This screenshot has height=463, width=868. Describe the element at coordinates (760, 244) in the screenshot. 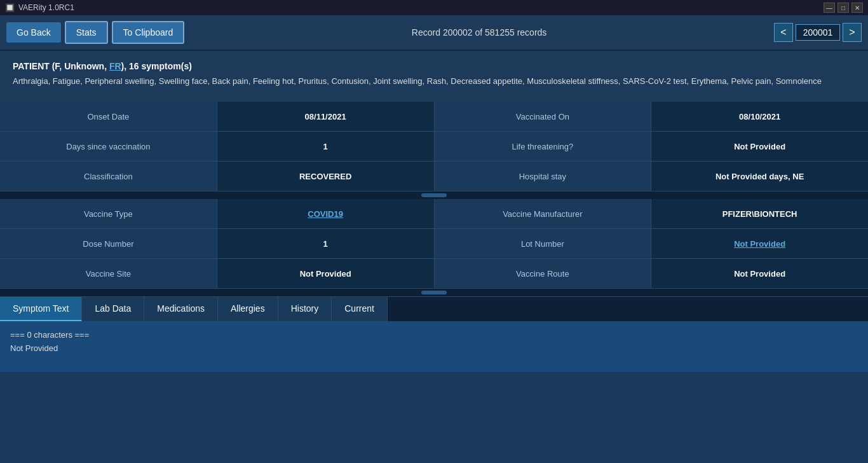

I see `lot-number-link: Not Provided` at that location.